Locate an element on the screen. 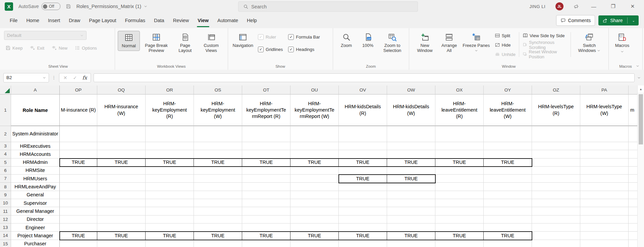 The image size is (644, 247). cell-OW10 is located at coordinates (411, 203).